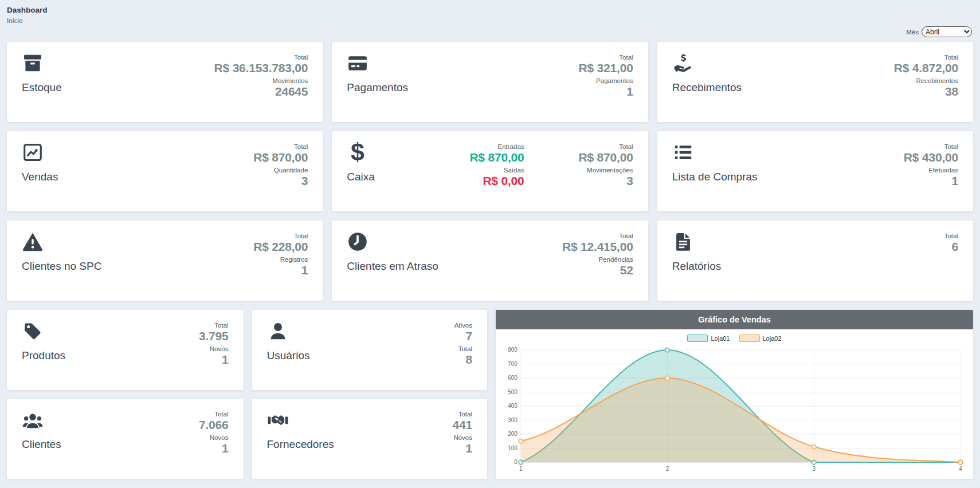 The image size is (980, 488). What do you see at coordinates (815, 171) in the screenshot?
I see `card-lista-de-compras: Lista de Compras Total R$ 430,00 Efetuad…` at bounding box center [815, 171].